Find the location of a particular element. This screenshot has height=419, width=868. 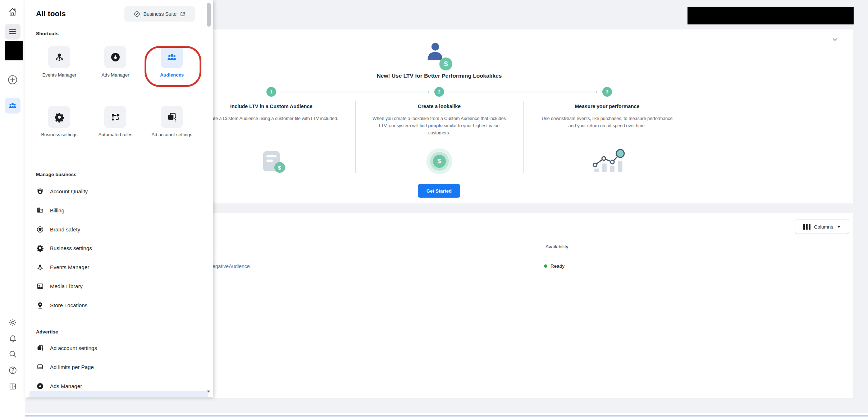

menu-item-media-library: Media Library is located at coordinates (116, 286).